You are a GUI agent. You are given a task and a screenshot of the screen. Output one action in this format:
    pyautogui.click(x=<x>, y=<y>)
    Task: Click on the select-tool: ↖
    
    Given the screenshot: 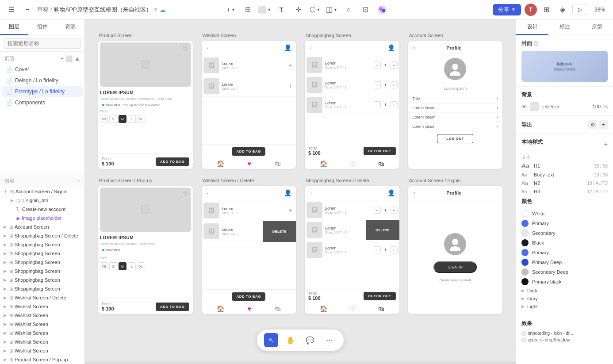 What is the action you would take?
    pyautogui.click(x=271, y=340)
    